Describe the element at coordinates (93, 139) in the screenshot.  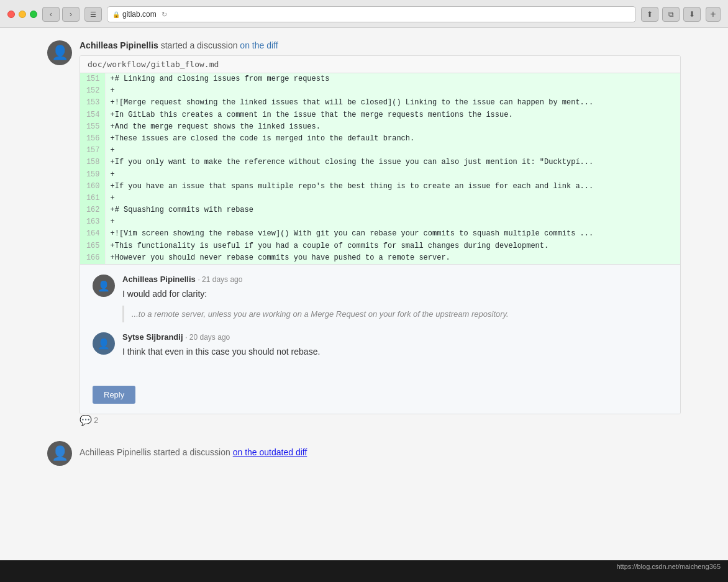
I see `line-number: 156` at that location.